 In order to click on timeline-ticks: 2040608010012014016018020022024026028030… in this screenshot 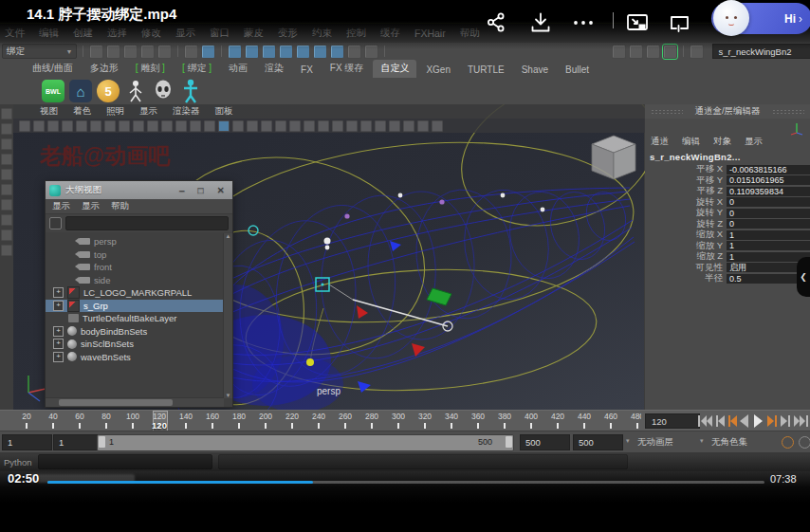, I will do `click(321, 421)`.